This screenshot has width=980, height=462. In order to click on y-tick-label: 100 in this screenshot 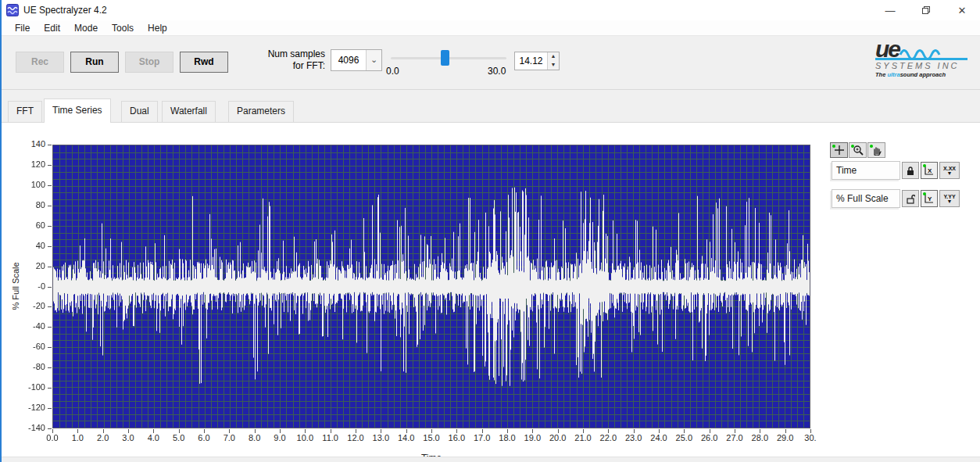, I will do `click(23, 184)`.